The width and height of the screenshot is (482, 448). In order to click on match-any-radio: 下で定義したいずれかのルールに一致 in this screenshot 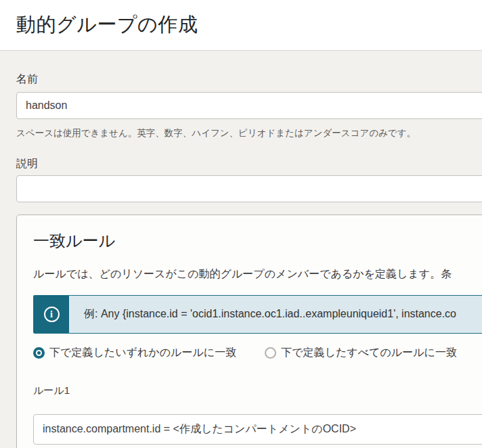, I will do `click(135, 353)`.